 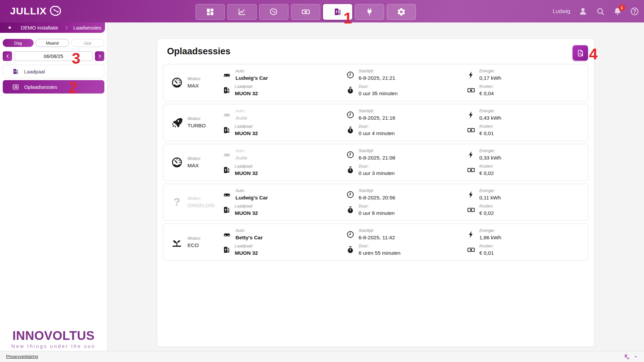 What do you see at coordinates (245, 210) in the screenshot?
I see `laadpaal-row: Laadpaal: MUON 32` at bounding box center [245, 210].